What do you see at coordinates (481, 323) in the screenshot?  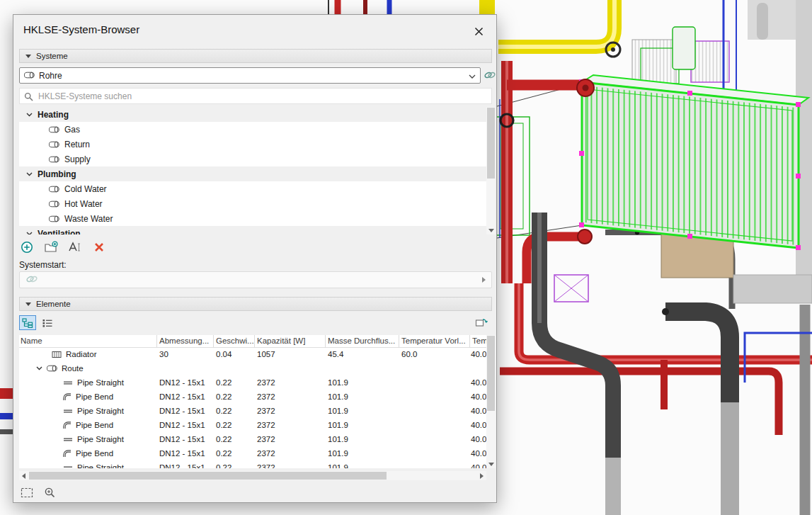 I see `update-from-selection-icon` at bounding box center [481, 323].